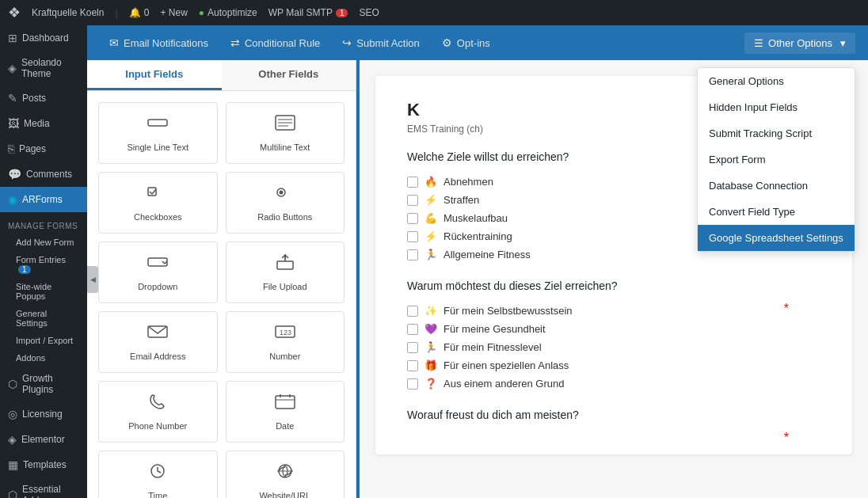 This screenshot has width=868, height=498. What do you see at coordinates (44, 340) in the screenshot?
I see `sidebar-sub-import-export: Import / Export` at bounding box center [44, 340].